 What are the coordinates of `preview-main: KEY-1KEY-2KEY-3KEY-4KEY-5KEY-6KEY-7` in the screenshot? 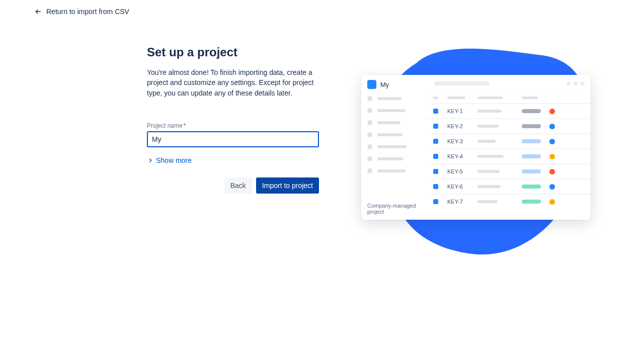 It's located at (509, 147).